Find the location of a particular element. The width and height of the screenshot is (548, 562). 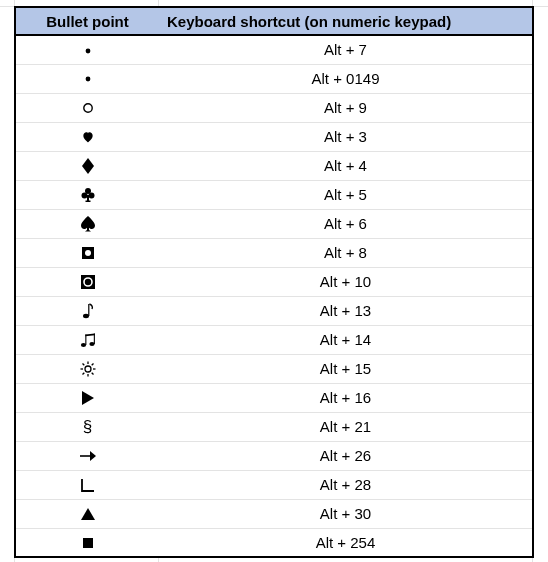

shortcut-cell: Alt + 254 is located at coordinates (346, 542).